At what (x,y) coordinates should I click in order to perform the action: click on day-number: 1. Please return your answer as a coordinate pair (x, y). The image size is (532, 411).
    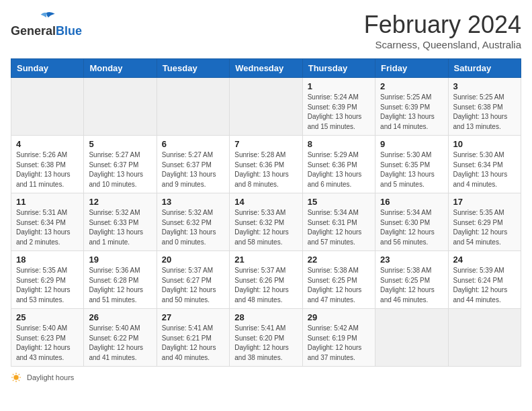
    Looking at the image, I should click on (339, 86).